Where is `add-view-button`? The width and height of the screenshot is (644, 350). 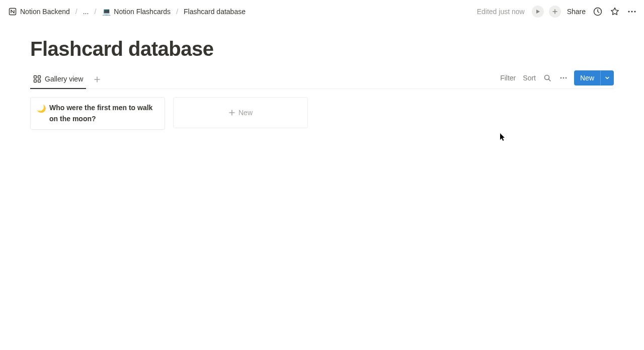
add-view-button is located at coordinates (97, 79).